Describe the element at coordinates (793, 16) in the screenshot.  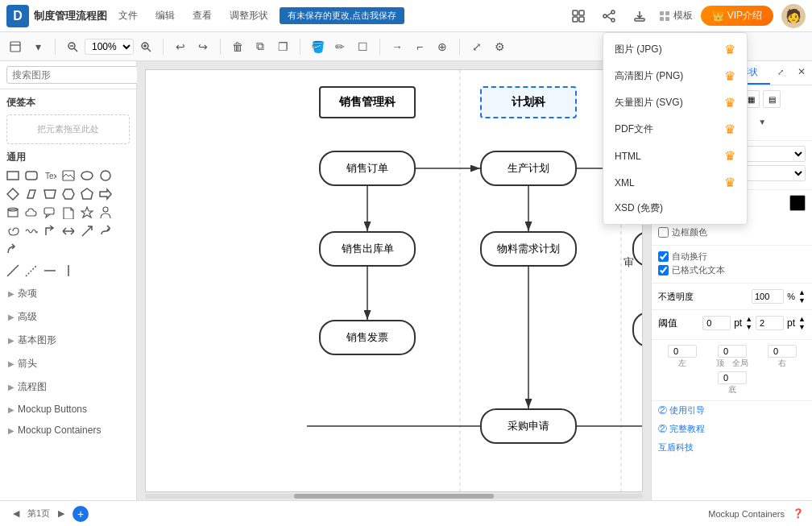
I see `avatar: 🧑` at that location.